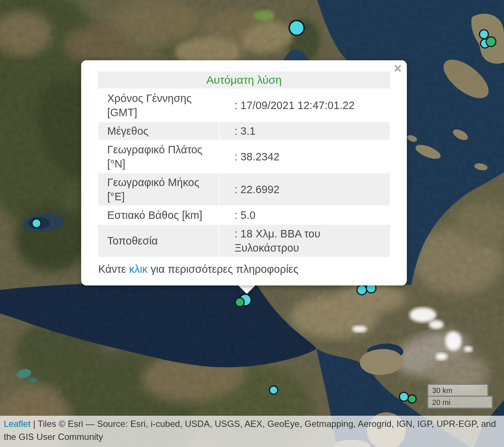 The image size is (504, 447). I want to click on attribution-text: Tiles © Esri — Source: Esri, i-cubed, US…, so click(250, 430).